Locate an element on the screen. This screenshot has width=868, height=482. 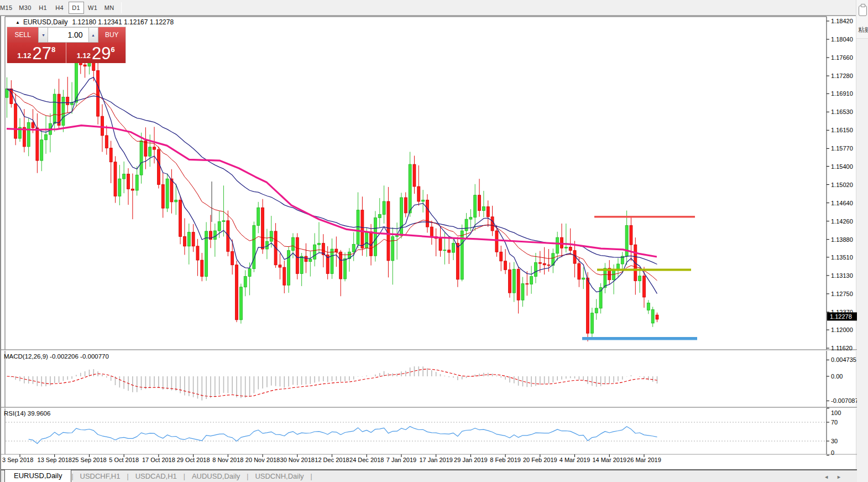
timeframe-button-mn: MN is located at coordinates (109, 8).